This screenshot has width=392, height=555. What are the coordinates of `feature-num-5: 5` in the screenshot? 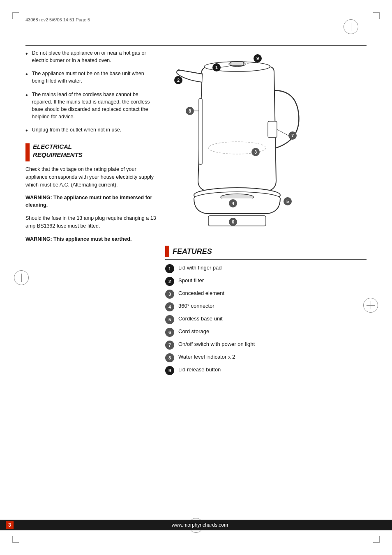 It's located at (170, 320).